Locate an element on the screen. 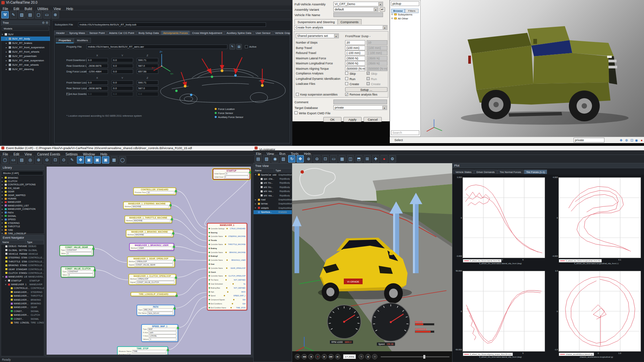 The height and width of the screenshot is (362, 644). anim-tree-row-tarmac: ▸tarmacGraphicsModel is located at coordinates (273, 204).